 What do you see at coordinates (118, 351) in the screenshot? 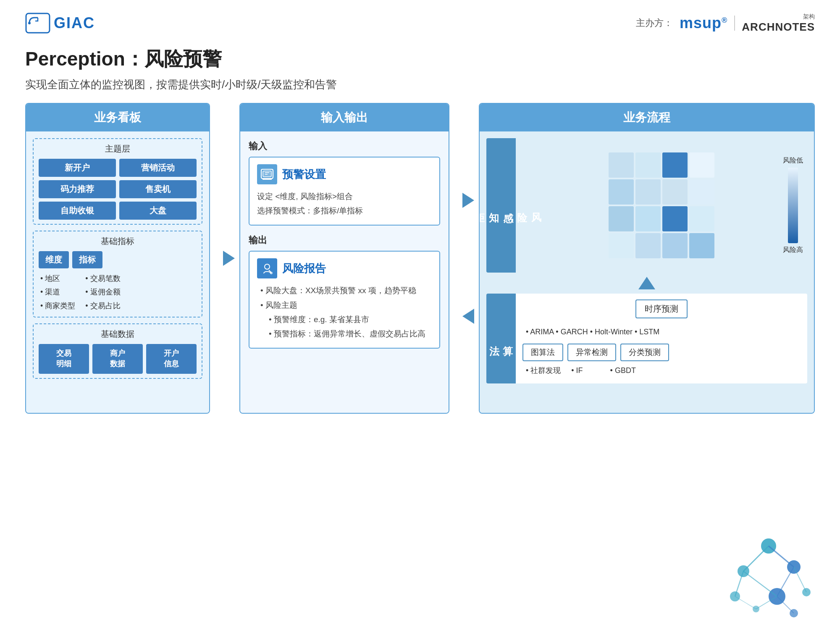
I see `data-section: 基础数据 交易明细 商户数据 开户信息` at bounding box center [118, 351].